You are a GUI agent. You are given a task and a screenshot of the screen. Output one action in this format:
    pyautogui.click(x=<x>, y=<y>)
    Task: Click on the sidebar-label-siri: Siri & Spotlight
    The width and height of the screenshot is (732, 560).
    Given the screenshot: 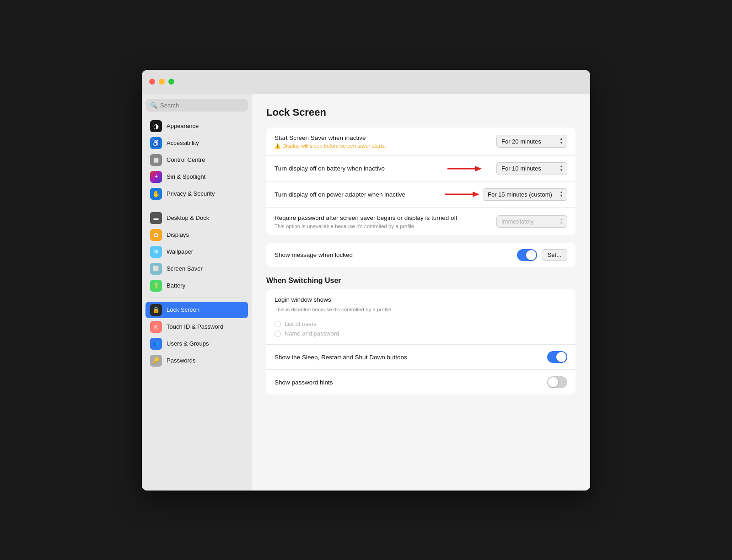 What is the action you would take?
    pyautogui.click(x=186, y=176)
    